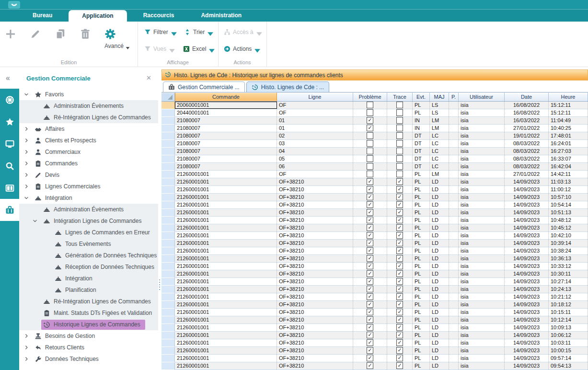 The width and height of the screenshot is (588, 370). Describe the element at coordinates (288, 87) in the screenshot. I see `document-tab-histo-lignes-de-cde: Histo. Lignes de Cde : ...` at that location.